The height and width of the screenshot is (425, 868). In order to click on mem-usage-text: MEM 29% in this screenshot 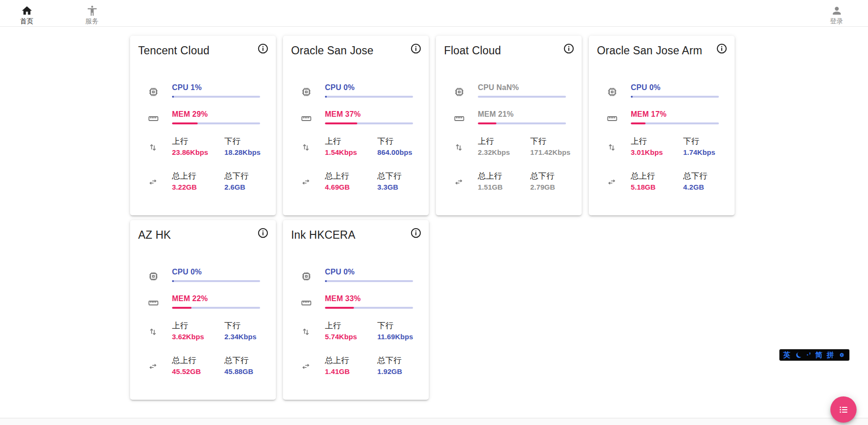, I will do `click(216, 114)`.